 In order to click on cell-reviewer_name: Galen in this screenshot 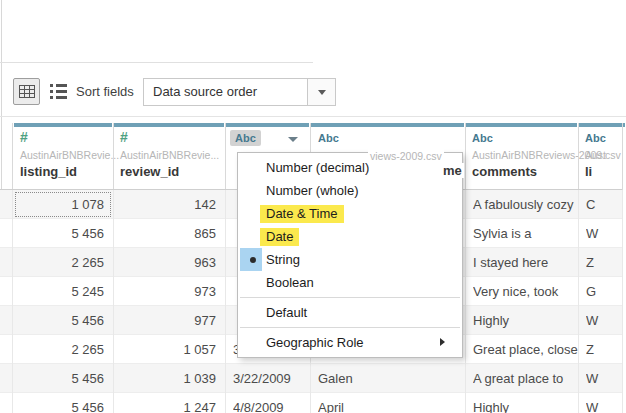, I will do `click(392, 378)`.